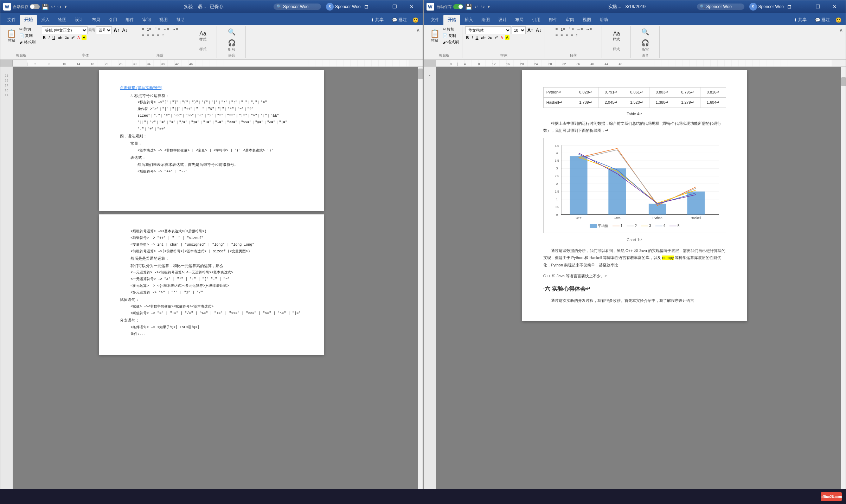  What do you see at coordinates (721, 7) in the screenshot?
I see `right-search-bar: 🔍` at bounding box center [721, 7].